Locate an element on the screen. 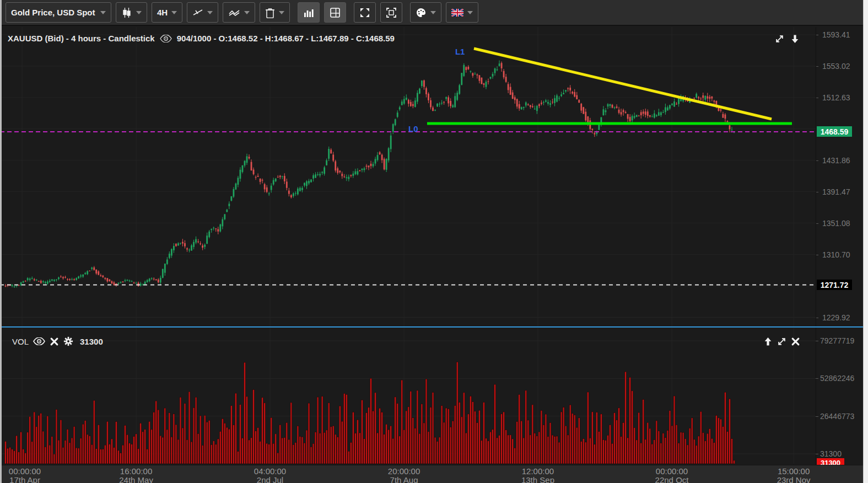  indicator-icon is located at coordinates (234, 13).